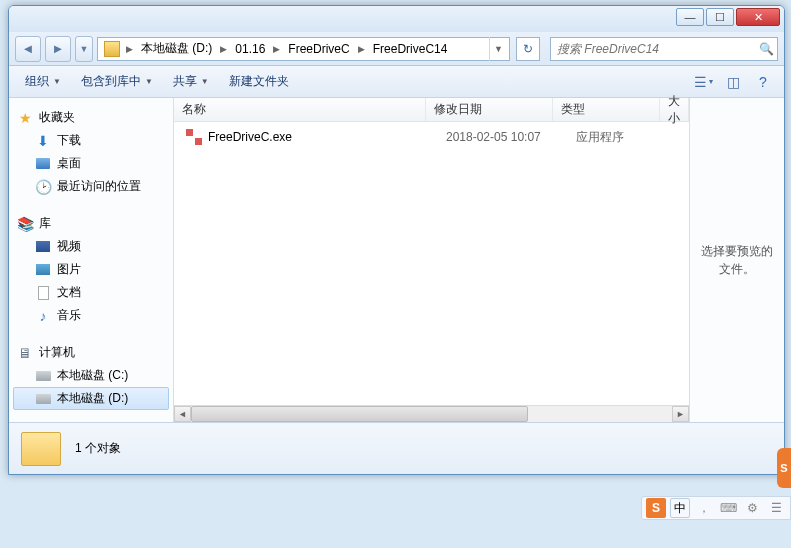 This screenshot has width=791, height=548. Describe the element at coordinates (674, 110) in the screenshot. I see `column-size: 大小` at that location.